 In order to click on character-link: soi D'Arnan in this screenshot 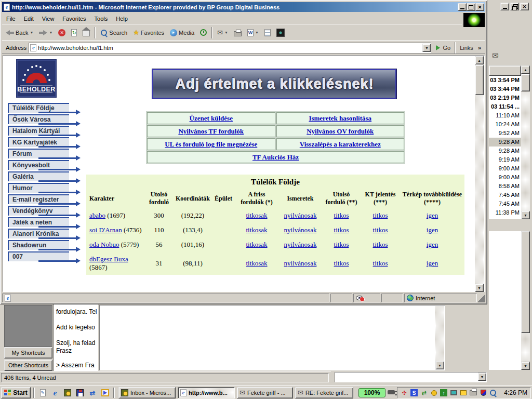, I will do `click(106, 230)`.